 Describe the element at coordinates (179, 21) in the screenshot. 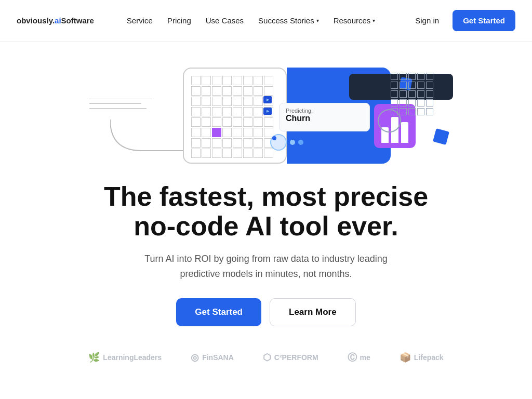

I see `nav-item-pricing: Pricing` at that location.